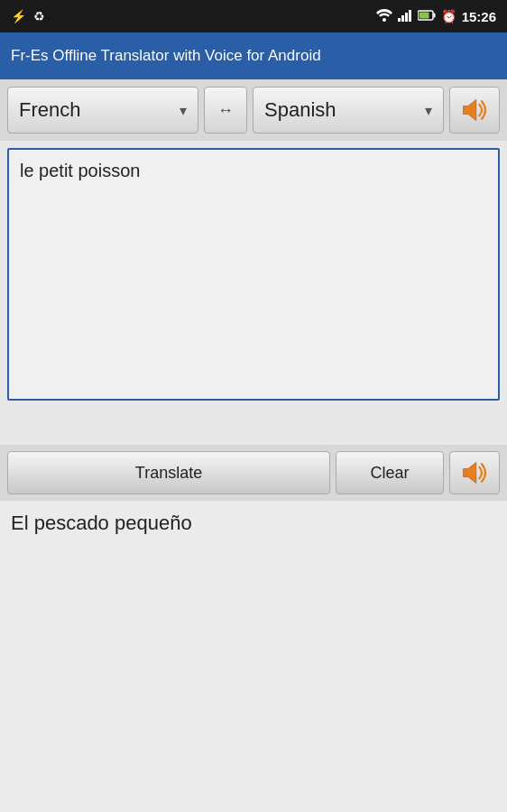 The height and width of the screenshot is (812, 507). Describe the element at coordinates (427, 16) in the screenshot. I see `battery-icon` at that location.